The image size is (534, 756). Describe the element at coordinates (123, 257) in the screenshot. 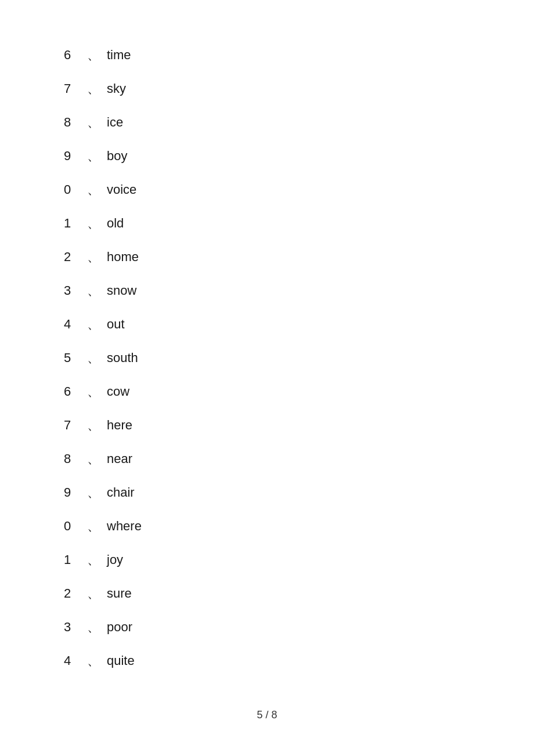

I see `word-text: home` at that location.